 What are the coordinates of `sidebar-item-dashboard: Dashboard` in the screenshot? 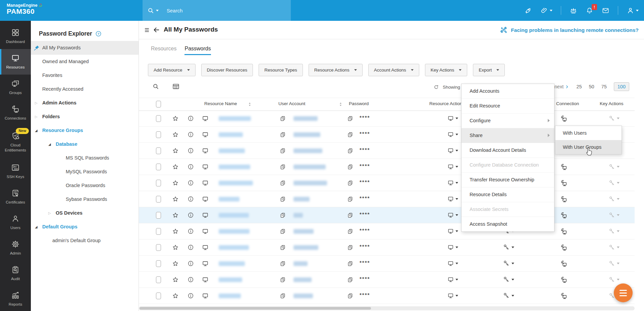 It's located at (15, 36).